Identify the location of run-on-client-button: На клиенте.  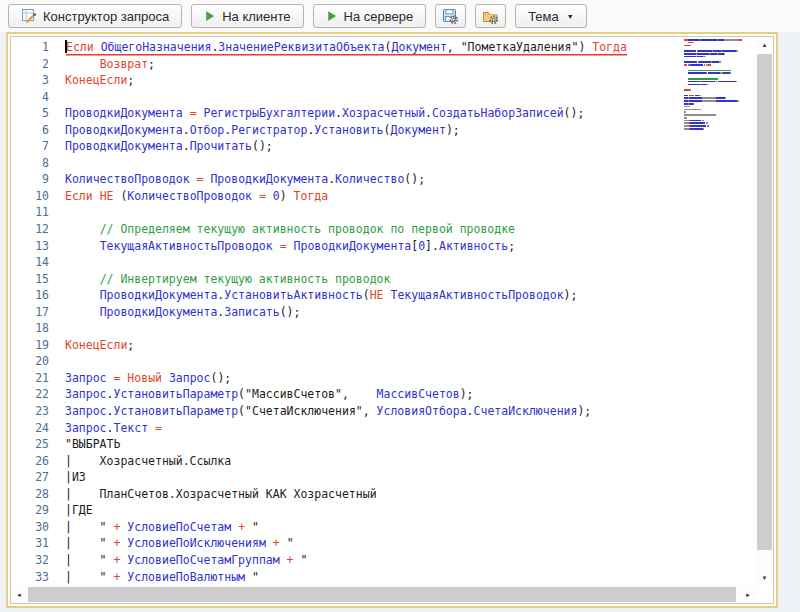
(247, 16).